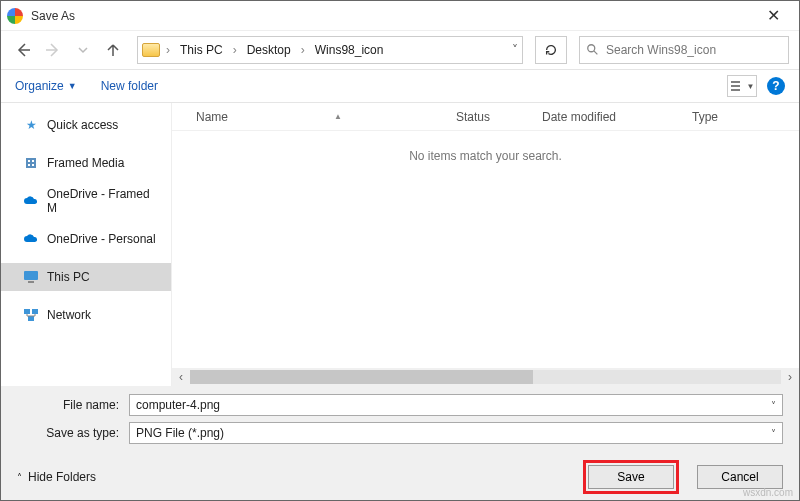 The height and width of the screenshot is (501, 800). Describe the element at coordinates (181, 377) in the screenshot. I see `scroll-left-icon: ‹` at that location.